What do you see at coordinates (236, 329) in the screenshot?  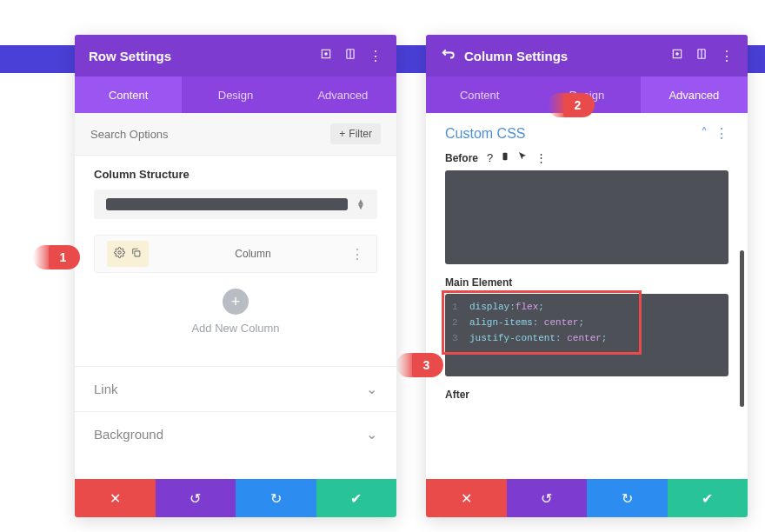 I see `add-column-label: Add New Column` at bounding box center [236, 329].